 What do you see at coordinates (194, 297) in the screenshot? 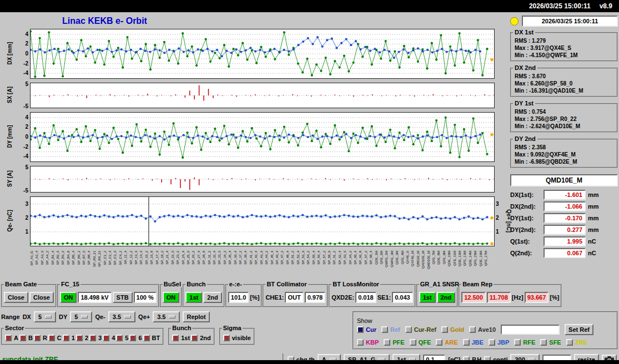
I see `bunch-1st-button: 1st` at bounding box center [194, 297].